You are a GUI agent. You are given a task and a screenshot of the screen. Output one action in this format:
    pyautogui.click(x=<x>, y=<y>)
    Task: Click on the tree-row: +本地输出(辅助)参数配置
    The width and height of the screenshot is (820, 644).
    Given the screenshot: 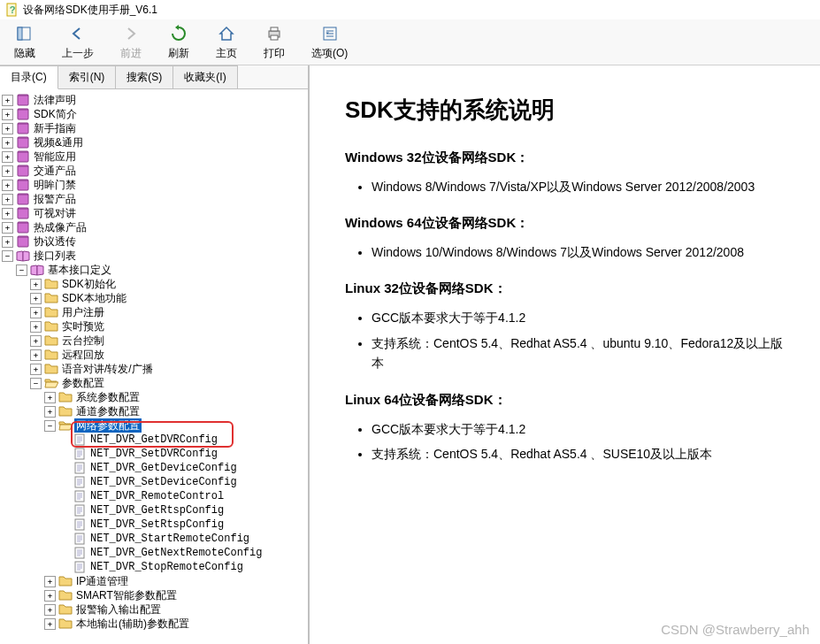 What is the action you would take?
    pyautogui.click(x=154, y=624)
    